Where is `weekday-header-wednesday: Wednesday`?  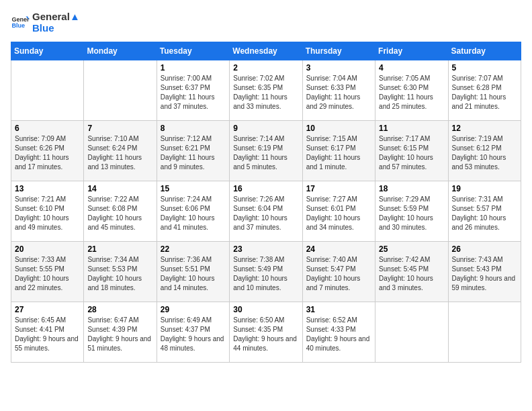
weekday-header-wednesday: Wednesday is located at coordinates (266, 51).